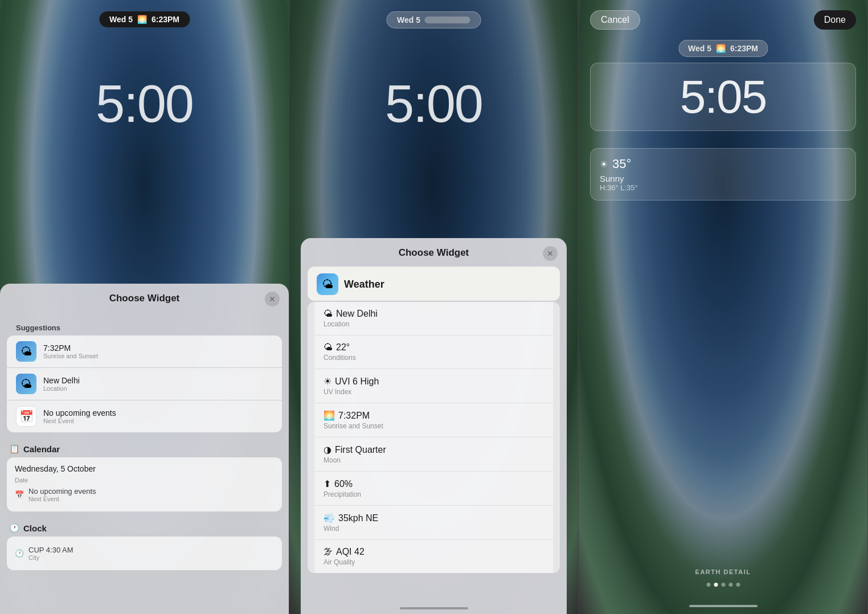  I want to click on weather-opt-title-2: ☀ UVI 6 High, so click(351, 382).